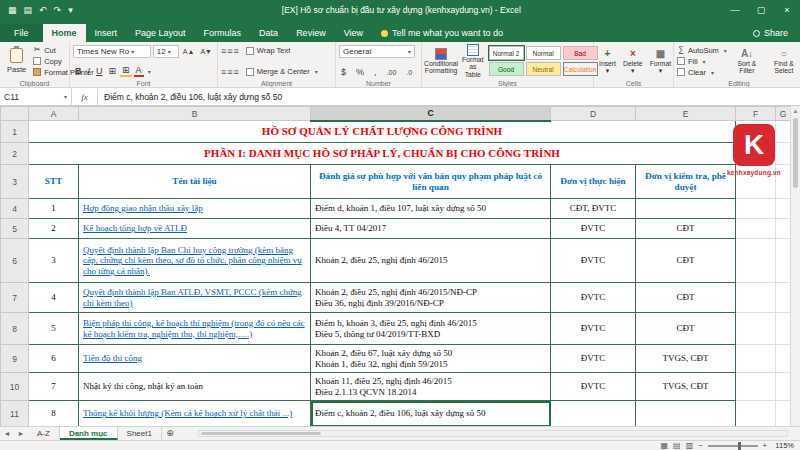 Image resolution: width=800 pixels, height=450 pixels. What do you see at coordinates (702, 50) in the screenshot?
I see `autosum-button: ∑AutoSum▾` at bounding box center [702, 50].